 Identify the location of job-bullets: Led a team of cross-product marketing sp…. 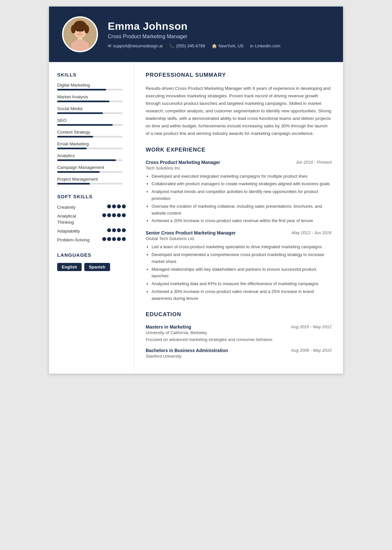
(238, 273).